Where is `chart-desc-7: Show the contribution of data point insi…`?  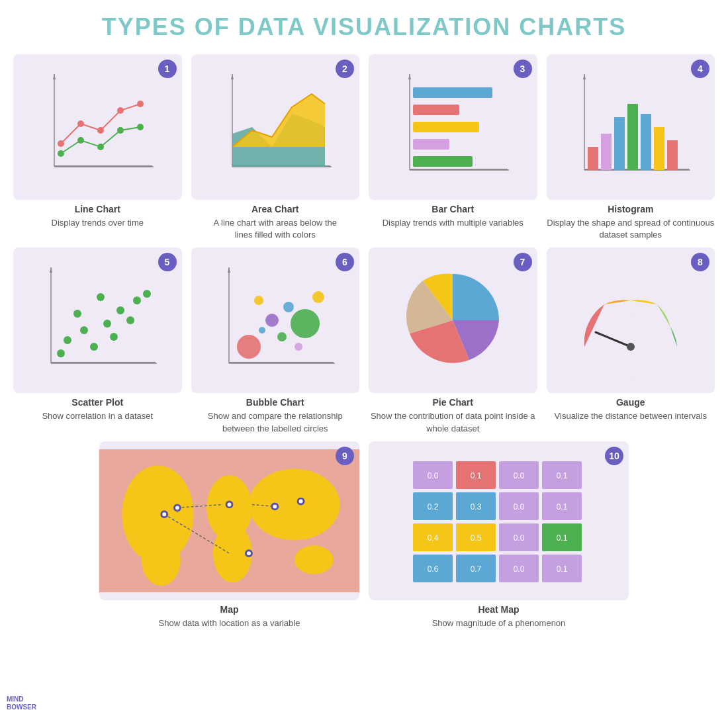 chart-desc-7: Show the contribution of data point insi… is located at coordinates (453, 422).